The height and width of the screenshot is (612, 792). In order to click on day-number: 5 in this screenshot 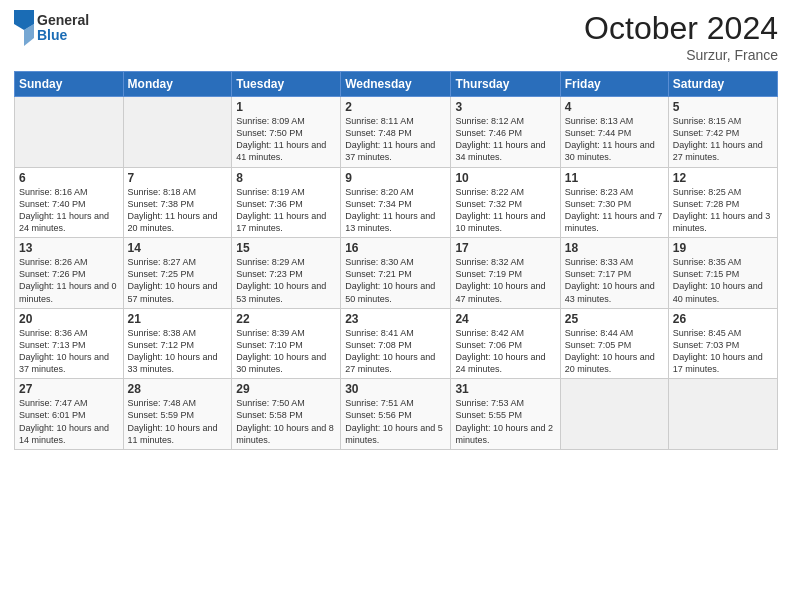, I will do `click(723, 107)`.